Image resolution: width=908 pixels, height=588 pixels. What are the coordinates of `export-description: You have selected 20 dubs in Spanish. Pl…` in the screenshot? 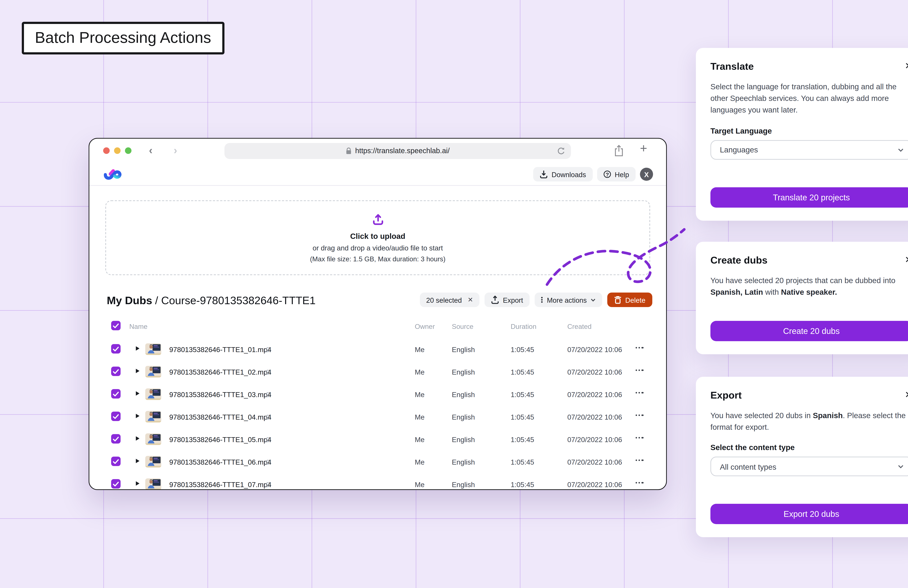 It's located at (809, 421).